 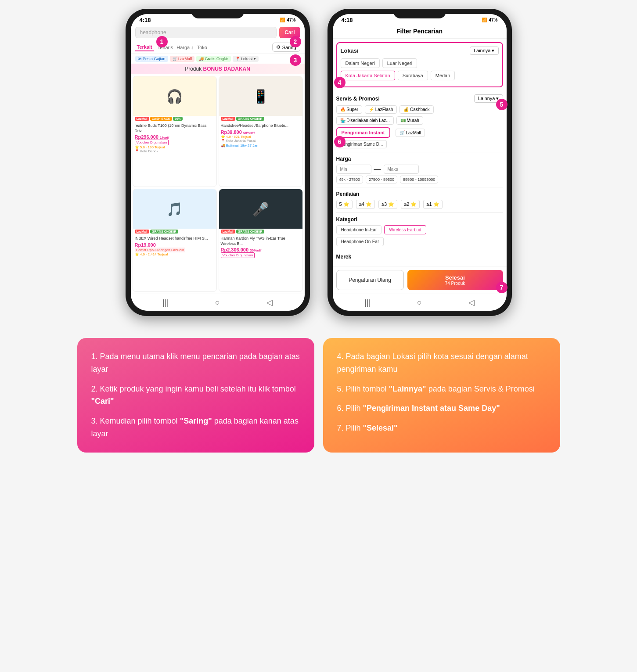 I want to click on instruction-card-left: 1. Pada menu utama klik menu pencarian p…, so click(x=196, y=395).